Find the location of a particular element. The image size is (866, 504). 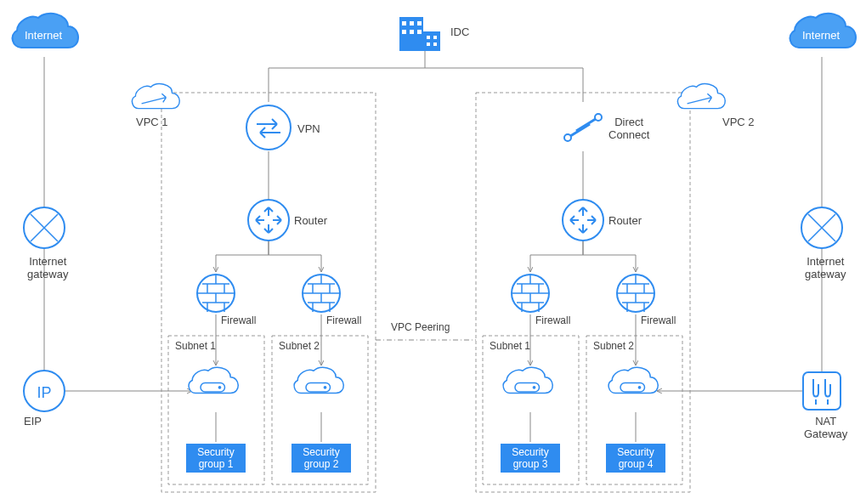

firewall3-label: Firewall is located at coordinates (552, 320).